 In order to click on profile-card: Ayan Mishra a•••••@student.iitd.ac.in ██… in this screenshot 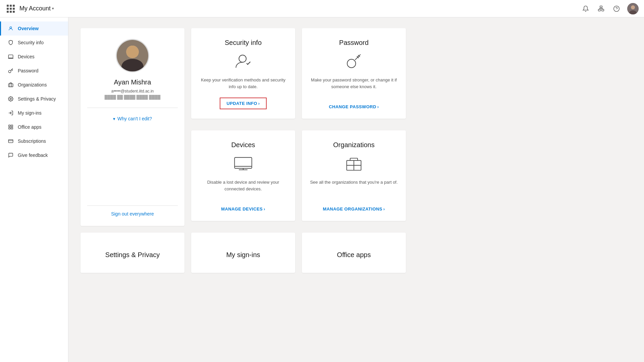, I will do `click(132, 127)`.